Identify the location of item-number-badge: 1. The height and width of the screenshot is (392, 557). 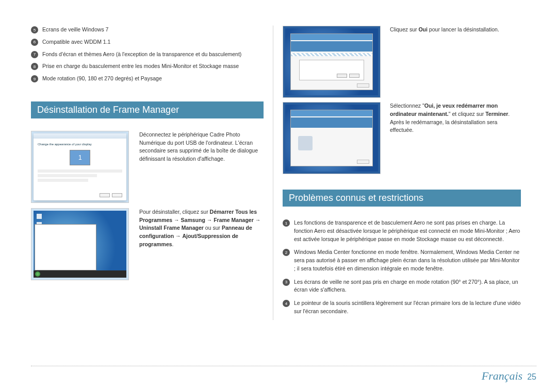
(286, 223).